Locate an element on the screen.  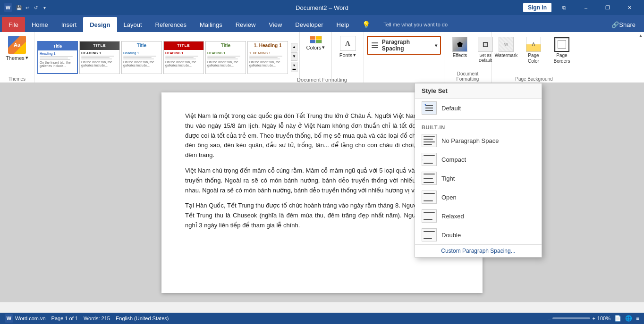
page-color-icon: A is located at coordinates (534, 44).